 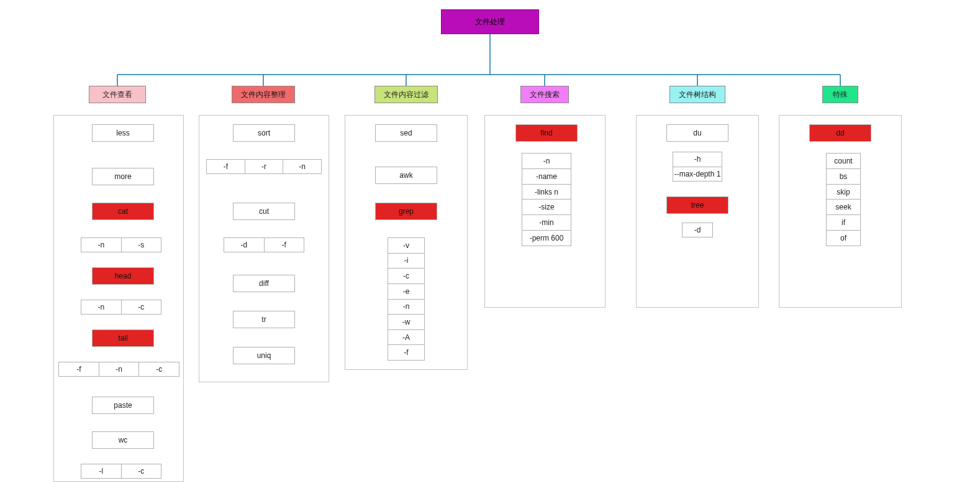 I want to click on cmd-cat: cat, so click(x=123, y=211).